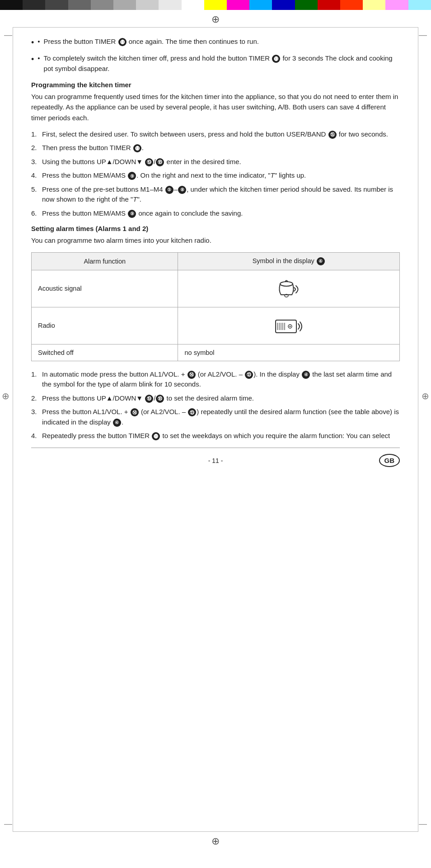 This screenshot has height=868, width=431. Describe the element at coordinates (132, 214) in the screenshot. I see `badge-9b: ⑨` at that location.